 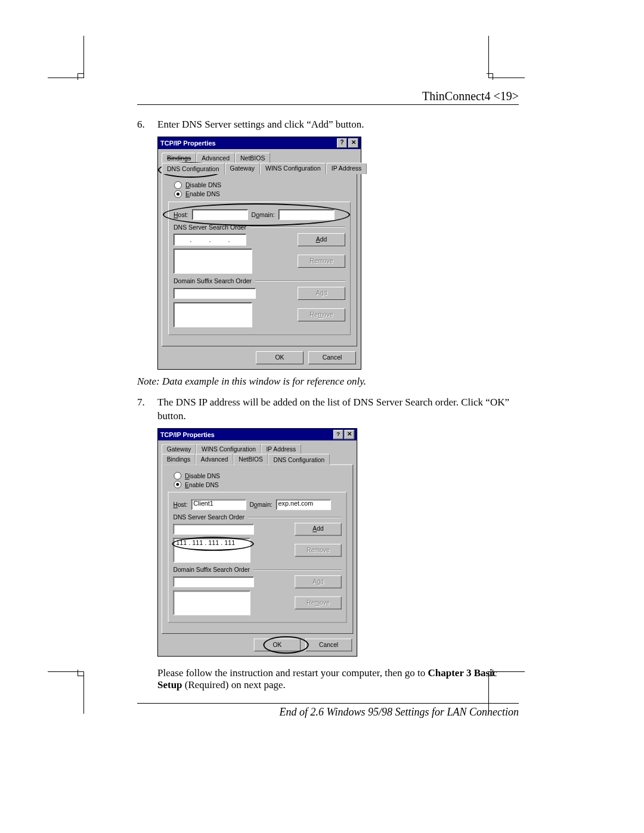 I want to click on step-7: 7. The DNS IP address will be added on t…, so click(x=328, y=410).